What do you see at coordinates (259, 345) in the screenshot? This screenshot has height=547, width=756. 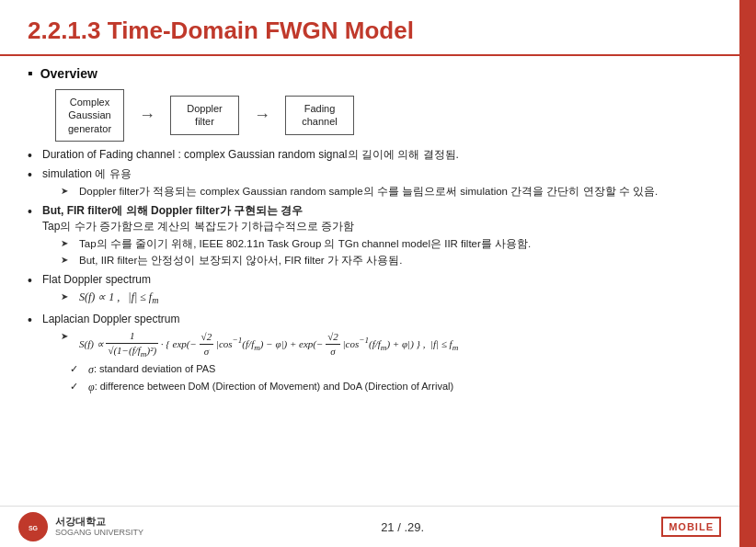 I see `sub-list-5: S(f) ∝ 1 √(1−(f/fm)²) · { exp(− √2 σ` at bounding box center [259, 345].